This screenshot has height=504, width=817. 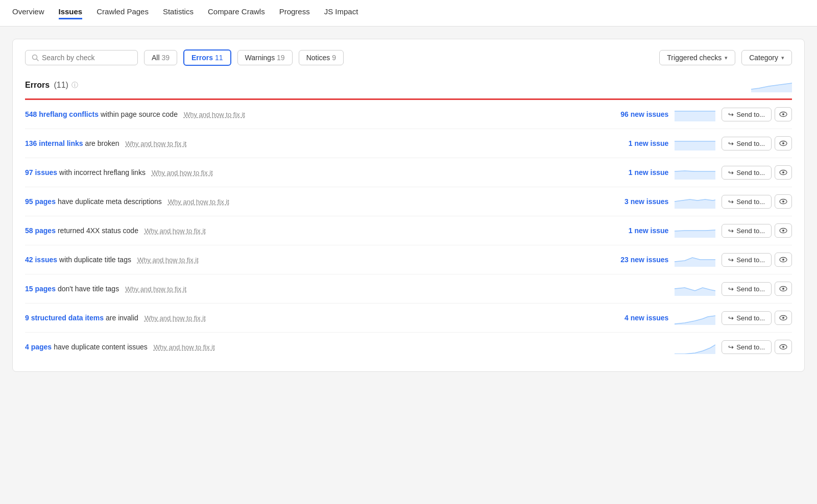 What do you see at coordinates (341, 13) in the screenshot?
I see `nav-js-impact: JS Impact` at bounding box center [341, 13].